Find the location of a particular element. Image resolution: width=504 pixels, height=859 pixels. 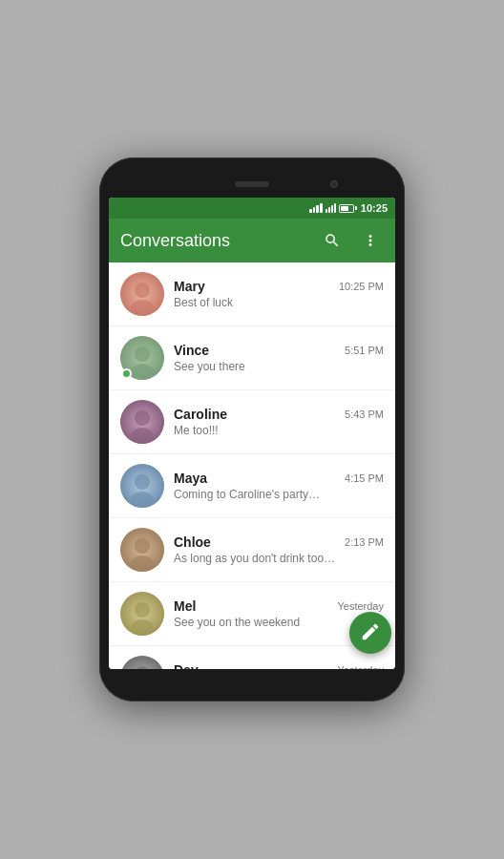

conversation-header-maya: Maya4:15 PM is located at coordinates (279, 478).